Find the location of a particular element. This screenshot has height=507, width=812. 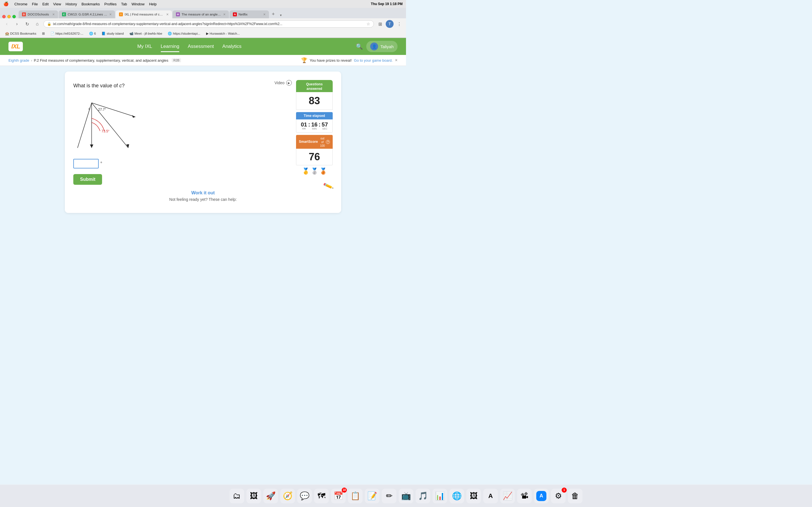

bookmark-dcss-label: DCSS Bookmarks is located at coordinates (23, 34).